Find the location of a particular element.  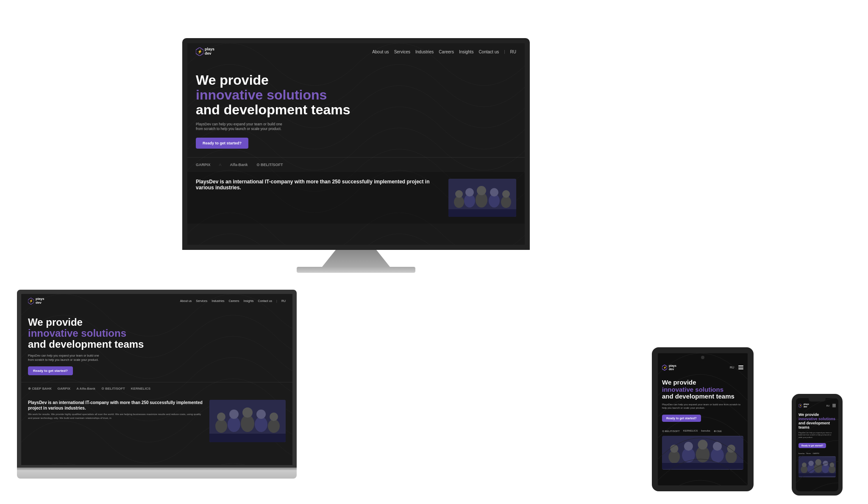

laptop-about-title: PlaysDev is an international IT-company … is located at coordinates (116, 405).